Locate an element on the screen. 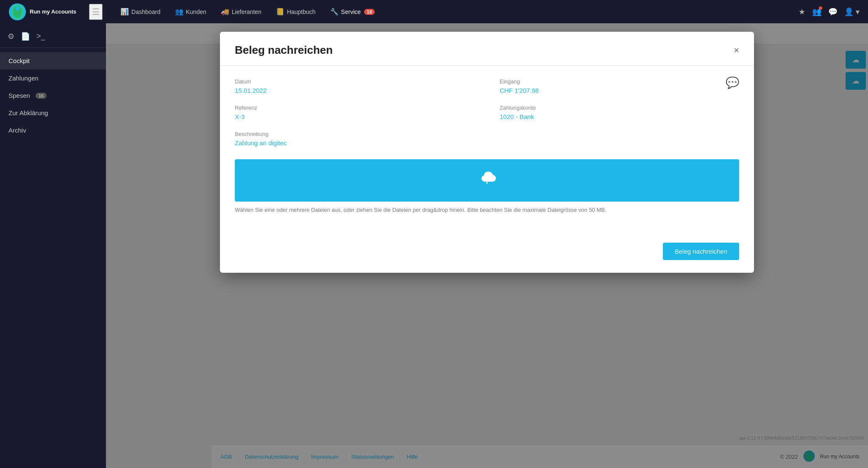  profile-icon: 👤 ▾ is located at coordinates (852, 12).